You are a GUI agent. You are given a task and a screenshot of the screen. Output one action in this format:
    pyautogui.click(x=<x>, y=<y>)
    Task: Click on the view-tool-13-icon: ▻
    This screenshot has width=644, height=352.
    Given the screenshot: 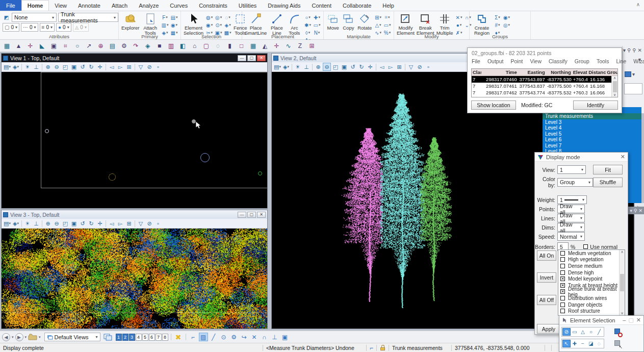 What is the action you would take?
    pyautogui.click(x=391, y=67)
    